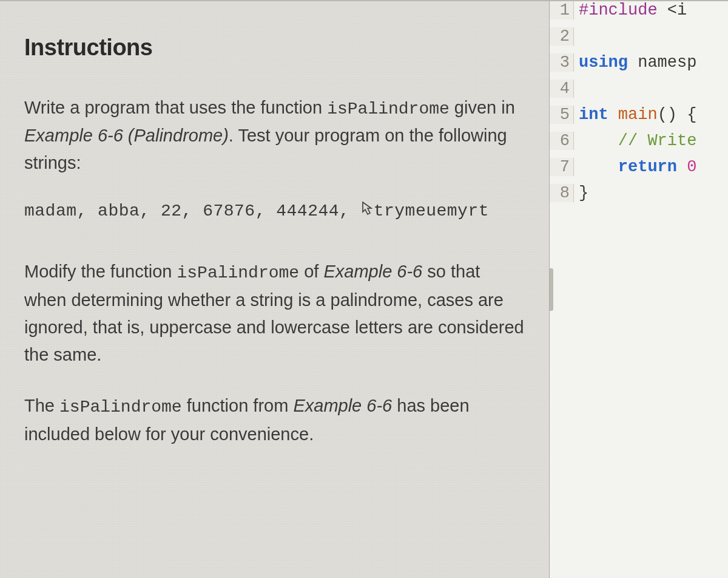  What do you see at coordinates (603, 63) in the screenshot?
I see `token-keyword: using` at bounding box center [603, 63].